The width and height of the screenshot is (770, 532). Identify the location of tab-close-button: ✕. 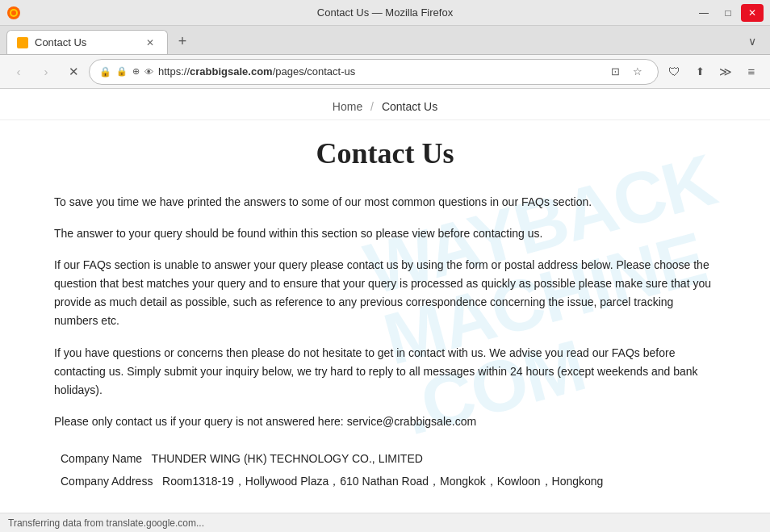
(150, 43).